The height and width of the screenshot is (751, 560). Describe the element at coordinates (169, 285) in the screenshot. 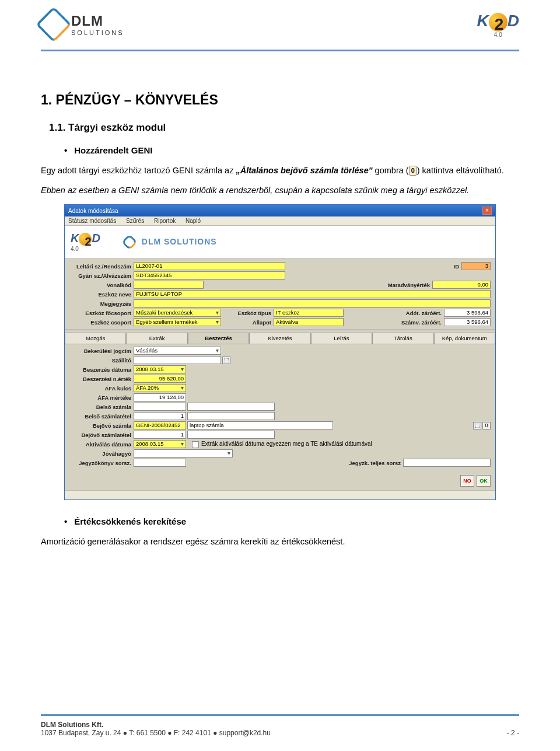

I see `input-vonalkod` at that location.